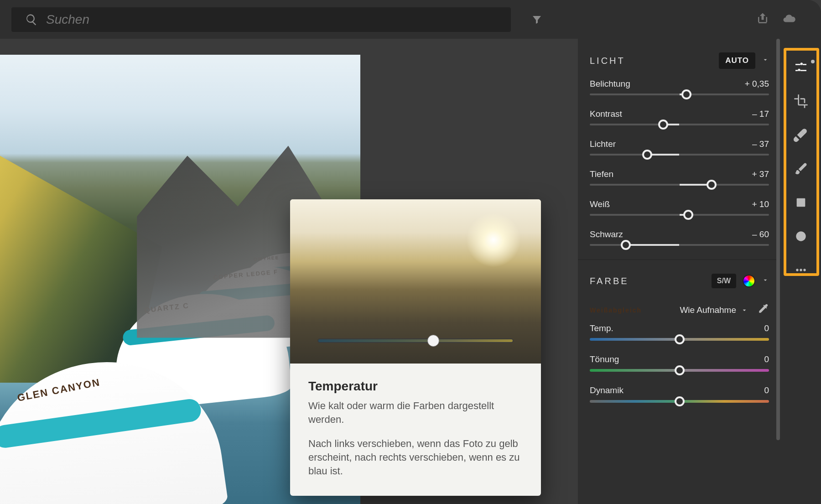 The image size is (821, 504). I want to click on tooltip-title: Temperatur, so click(416, 386).